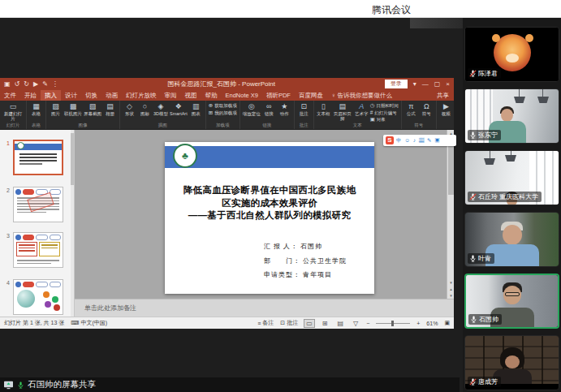 Image resolution: width=561 pixels, height=392 pixels. Describe the element at coordinates (511, 363) in the screenshot. I see `participant-tile-tangchengfang: 唐成芳` at that location.